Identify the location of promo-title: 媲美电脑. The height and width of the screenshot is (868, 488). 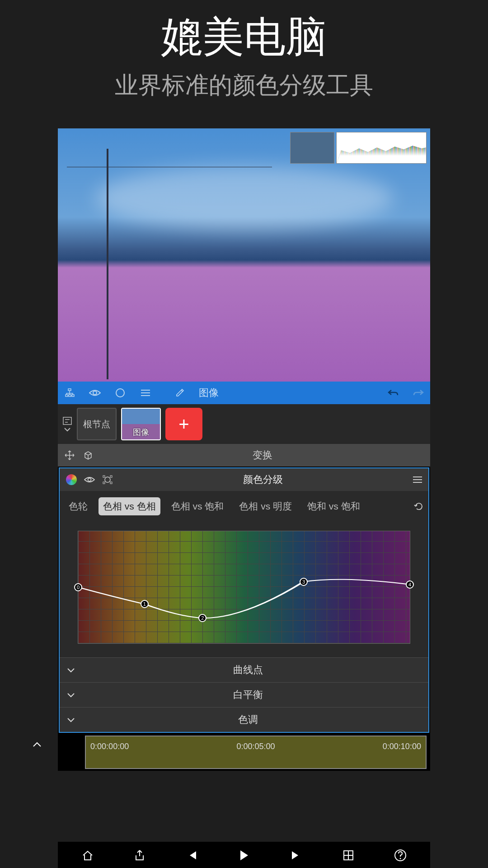
(244, 37).